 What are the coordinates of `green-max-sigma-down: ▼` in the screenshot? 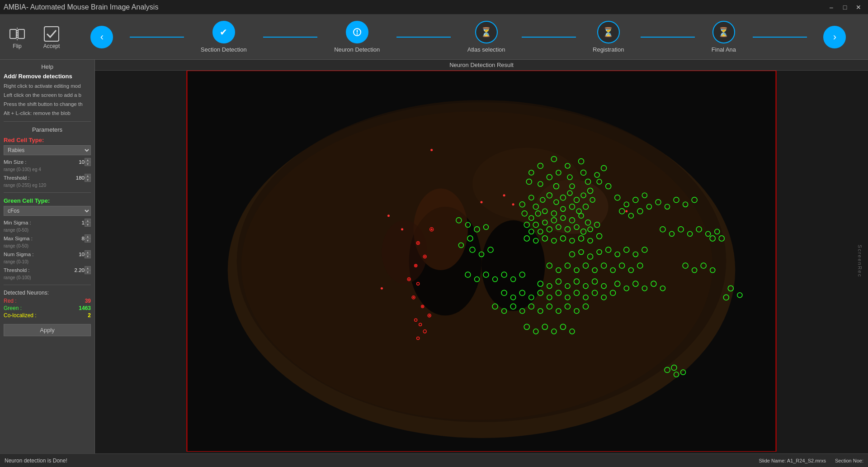 It's located at (88, 241).